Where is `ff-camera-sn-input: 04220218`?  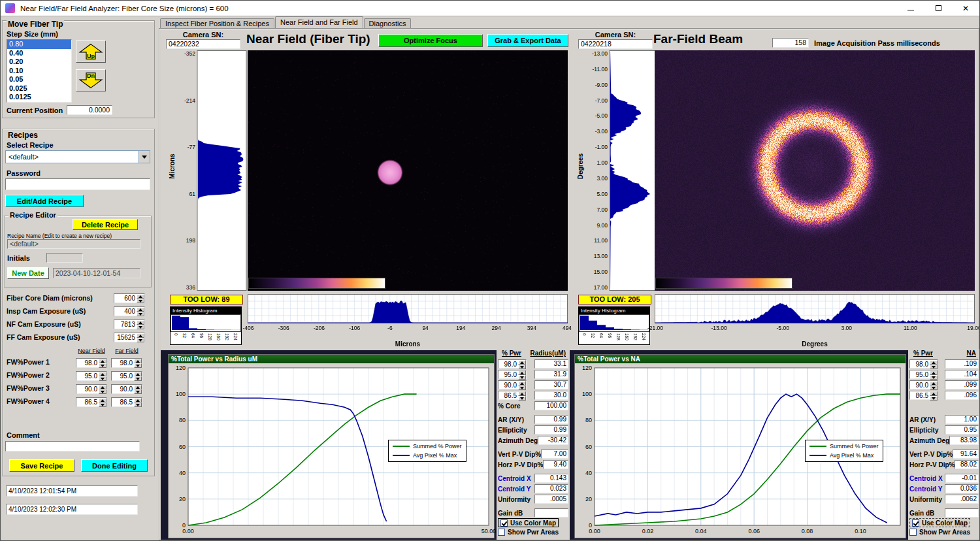 ff-camera-sn-input: 04220218 is located at coordinates (615, 44).